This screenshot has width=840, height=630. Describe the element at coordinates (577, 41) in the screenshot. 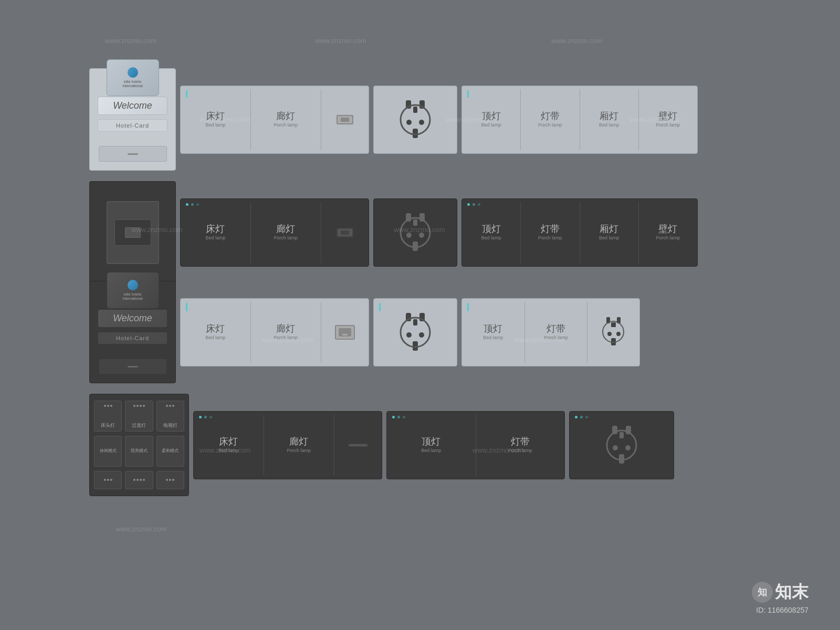

I see `watermark-3: www.znzmo.com` at that location.